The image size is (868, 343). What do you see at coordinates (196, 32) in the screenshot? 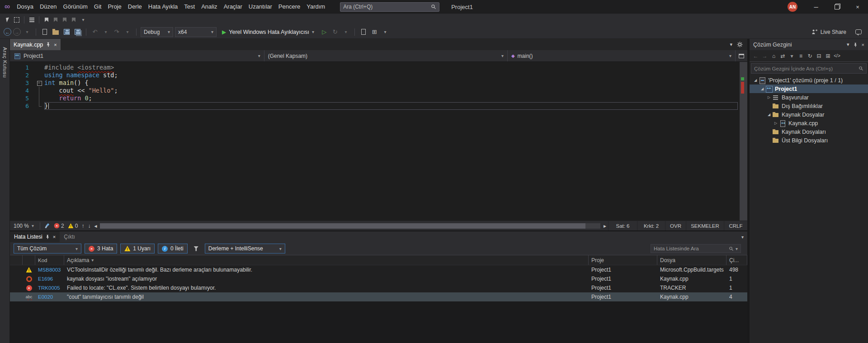
I see `solution-platform-dropdown: x64 ▾` at bounding box center [196, 32].